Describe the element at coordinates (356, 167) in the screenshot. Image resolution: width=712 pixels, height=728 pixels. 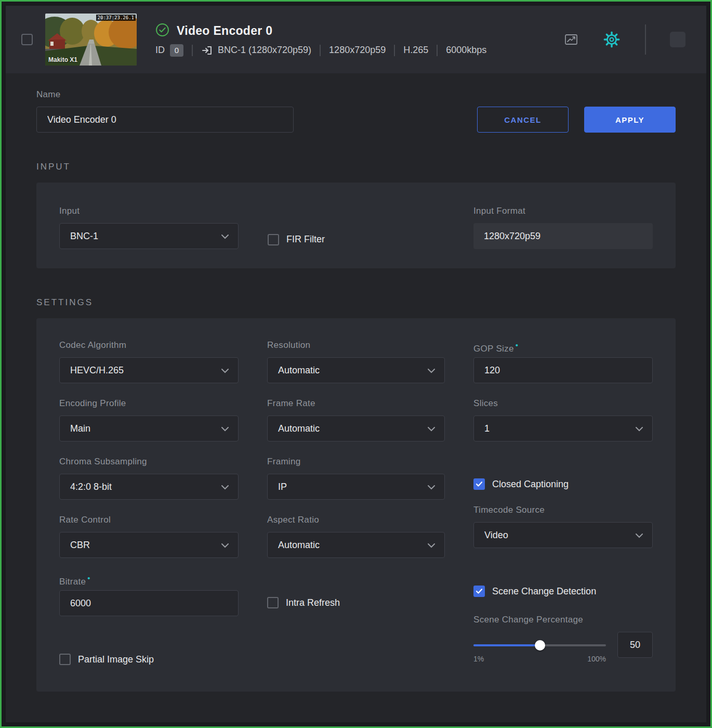
I see `input-section-heading: INPUT` at that location.